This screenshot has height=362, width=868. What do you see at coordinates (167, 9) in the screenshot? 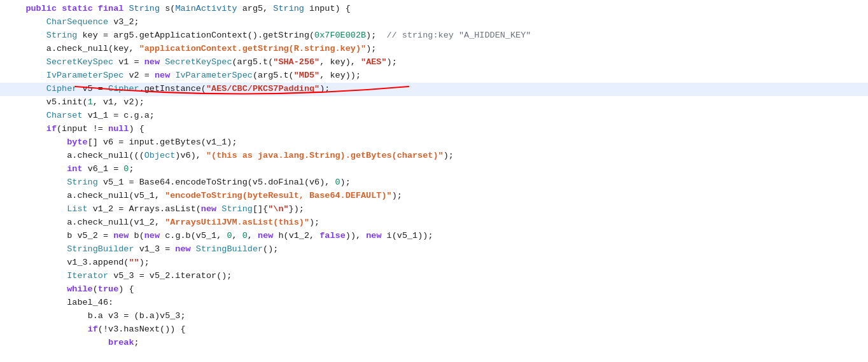
I see `code-token: s(` at bounding box center [167, 9].